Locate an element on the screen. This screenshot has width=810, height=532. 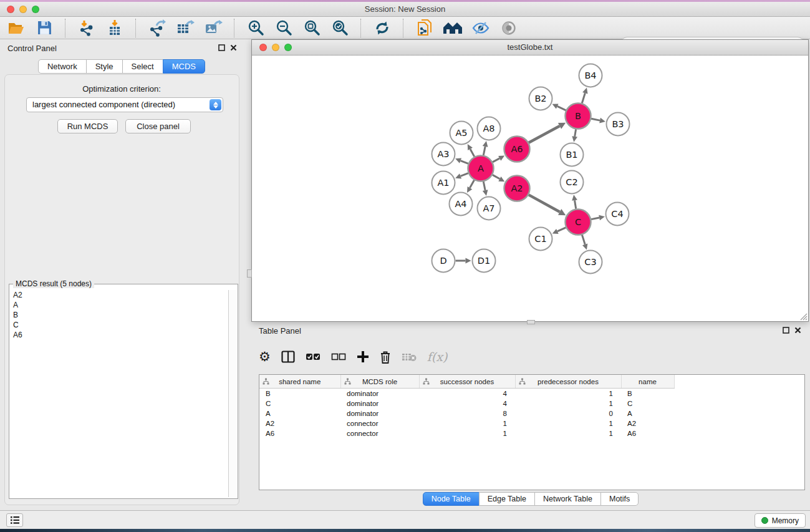
graph-node-label: D is located at coordinates (443, 261).